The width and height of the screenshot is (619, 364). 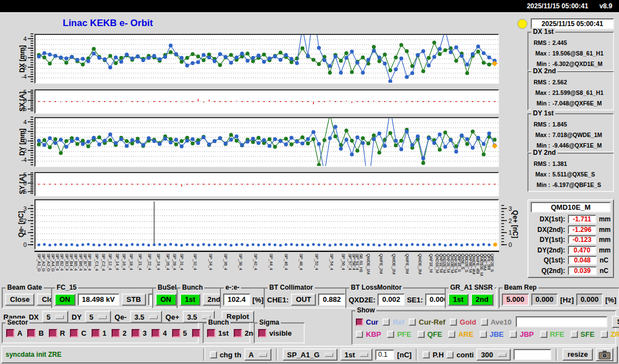 I want to click on show-toggle-pfe: PFE, so click(x=399, y=334).